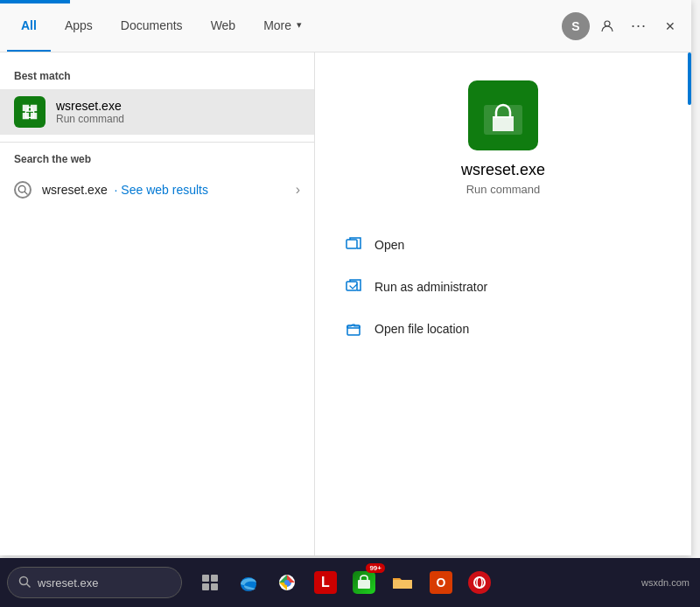 Image resolution: width=700 pixels, height=607 pixels. Describe the element at coordinates (503, 329) in the screenshot. I see `action-open-location: Open file location` at that location.